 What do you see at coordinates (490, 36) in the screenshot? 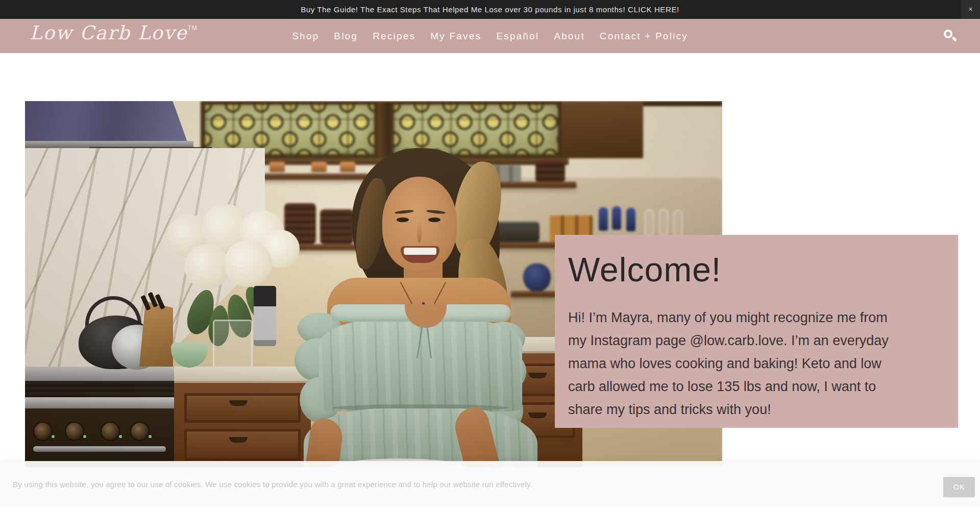
I see `nav-menu: Shop Blog Recipes My Faves Español About…` at bounding box center [490, 36].